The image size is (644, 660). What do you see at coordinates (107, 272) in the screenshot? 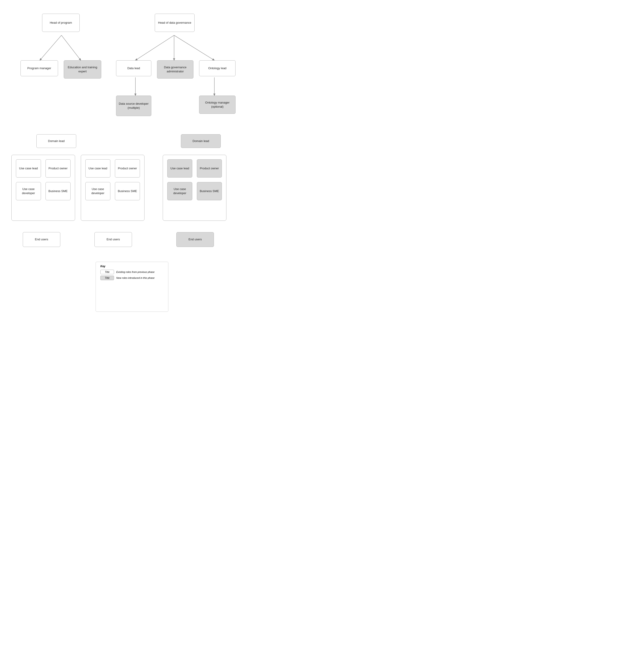
I see `key-existing-label: Title` at bounding box center [107, 272].